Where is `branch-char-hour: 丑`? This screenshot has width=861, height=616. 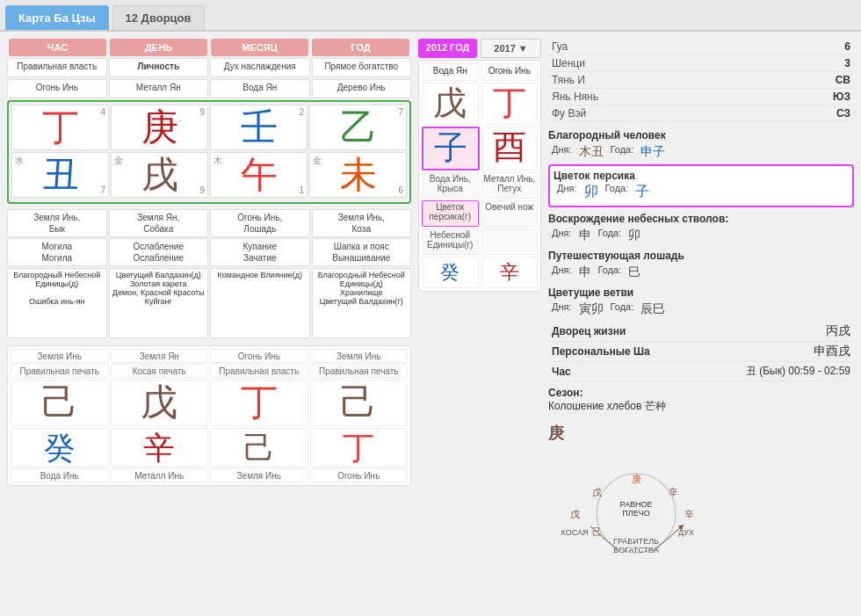 branch-char-hour: 丑 is located at coordinates (60, 175).